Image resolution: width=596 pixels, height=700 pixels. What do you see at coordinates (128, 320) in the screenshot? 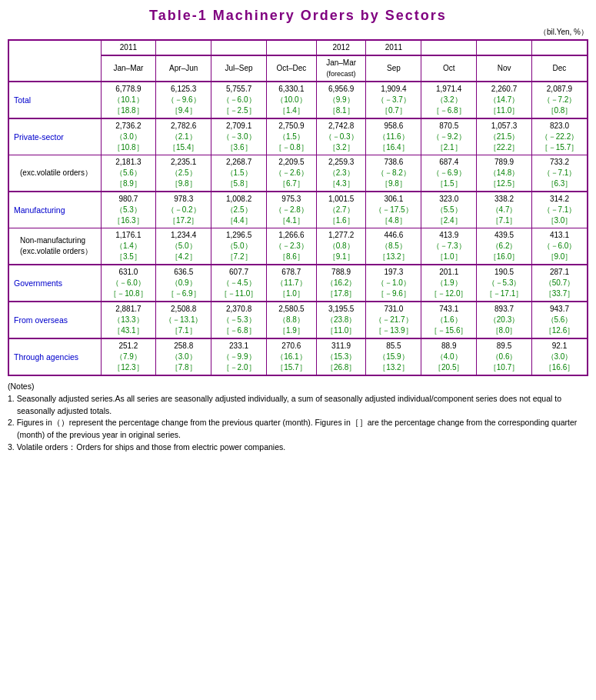
I see `data-cell-r6-c0: 2,881.7（13.3）［43.1］` at bounding box center [128, 320].